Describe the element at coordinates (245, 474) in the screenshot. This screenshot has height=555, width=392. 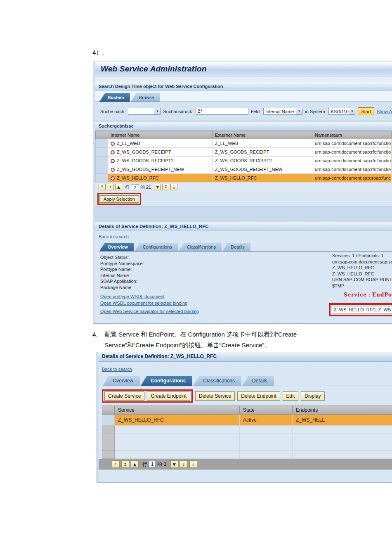
I see `window-footer` at that location.